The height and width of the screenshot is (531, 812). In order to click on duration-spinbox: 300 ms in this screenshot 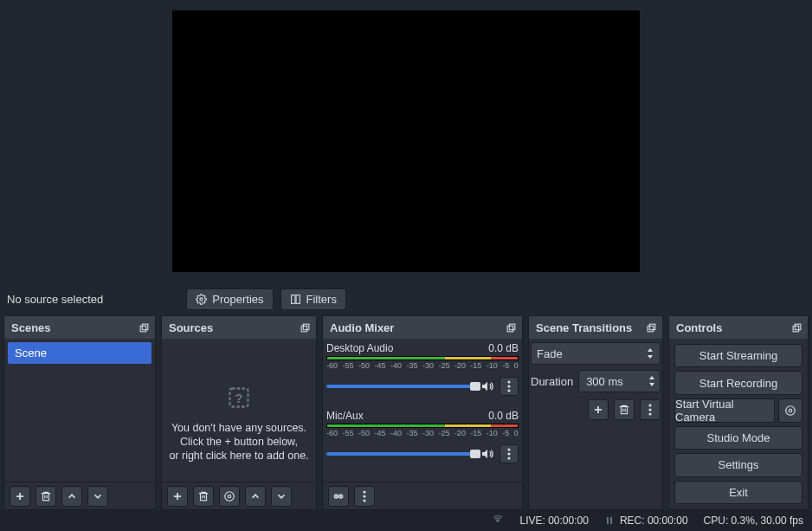, I will do `click(620, 381)`.